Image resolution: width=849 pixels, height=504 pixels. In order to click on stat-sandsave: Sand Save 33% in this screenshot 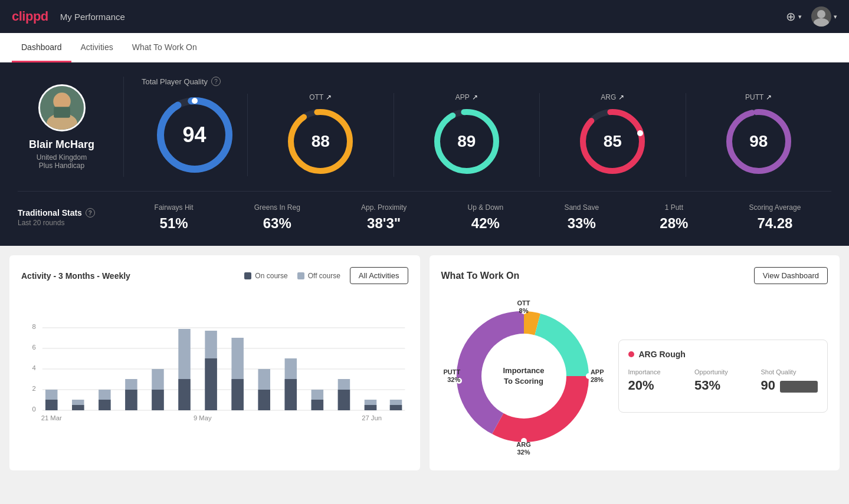, I will do `click(582, 218)`.